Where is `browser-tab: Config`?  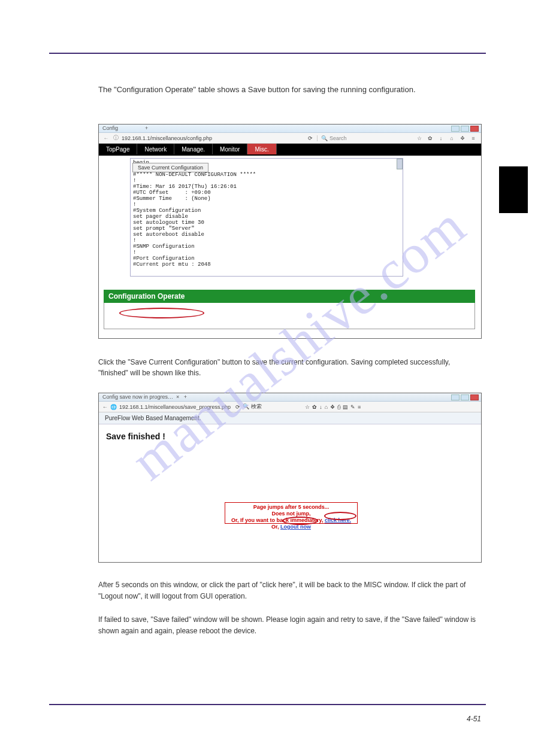 browser-tab: Config is located at coordinates (110, 128).